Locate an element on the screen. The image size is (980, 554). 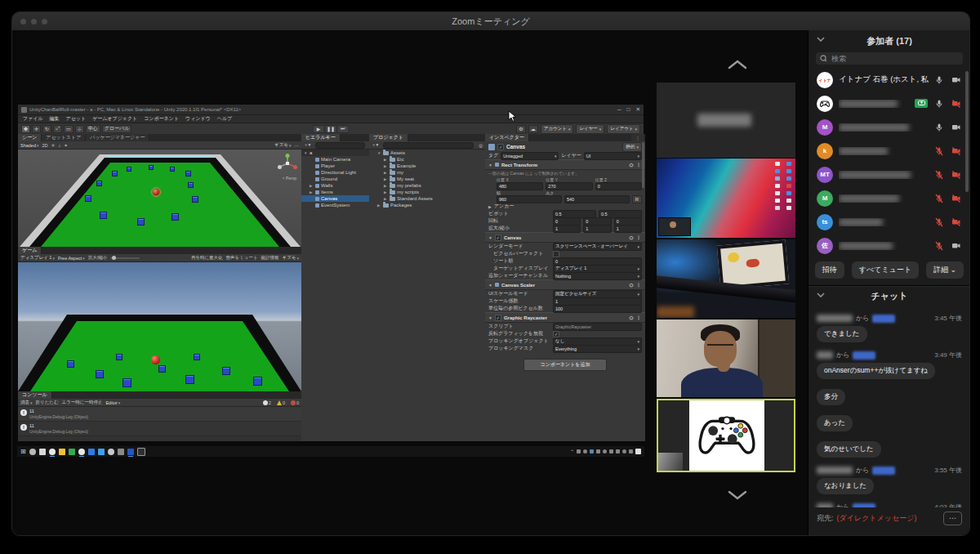
chat-more-button: ⋯ is located at coordinates (952, 518).